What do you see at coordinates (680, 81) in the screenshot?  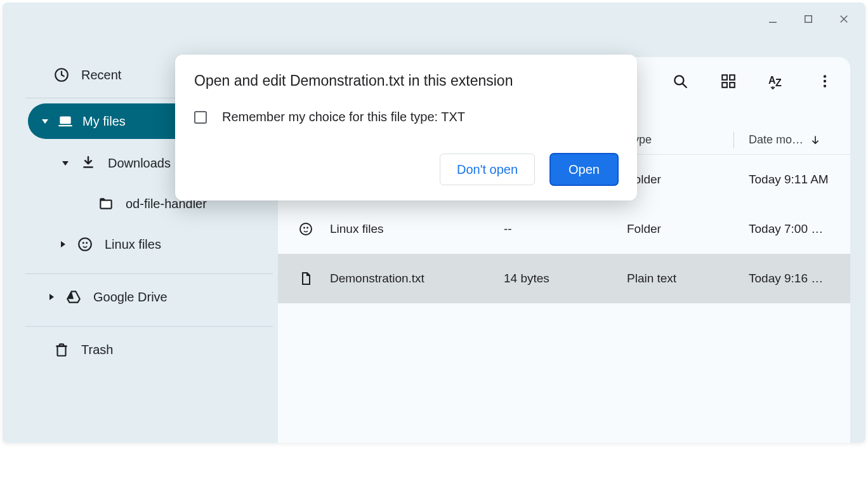 I see `search-button` at bounding box center [680, 81].